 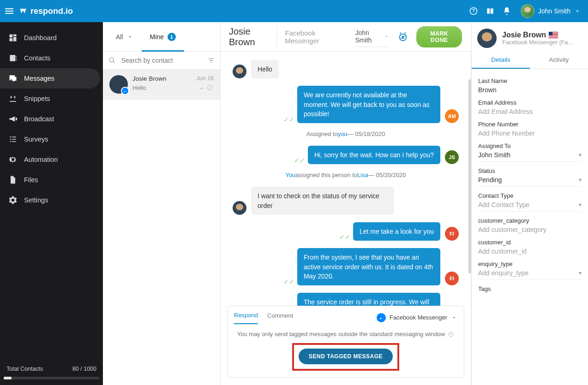 I want to click on field-label: Contact Type, so click(x=530, y=195).